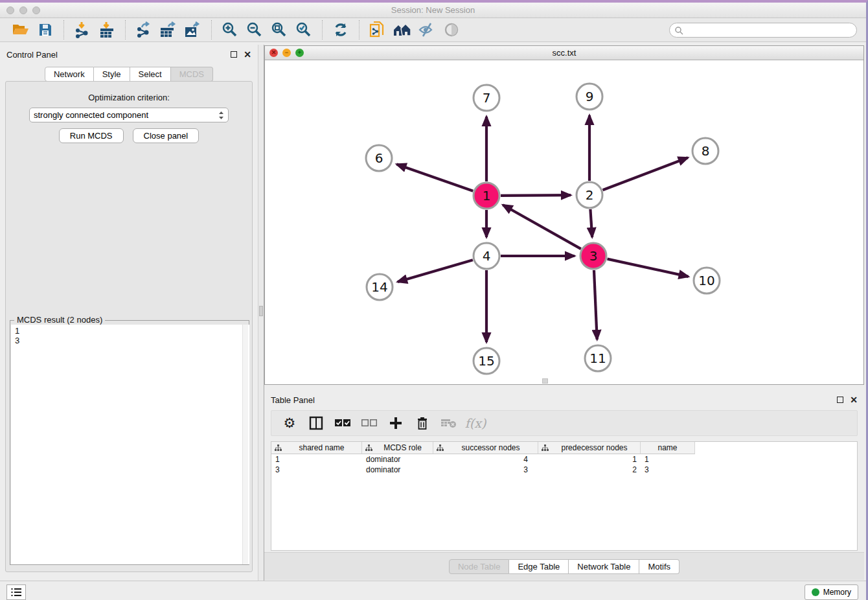 This screenshot has height=600, width=868. What do you see at coordinates (564, 470) in the screenshot?
I see `table-row: 3dominator323` at bounding box center [564, 470].